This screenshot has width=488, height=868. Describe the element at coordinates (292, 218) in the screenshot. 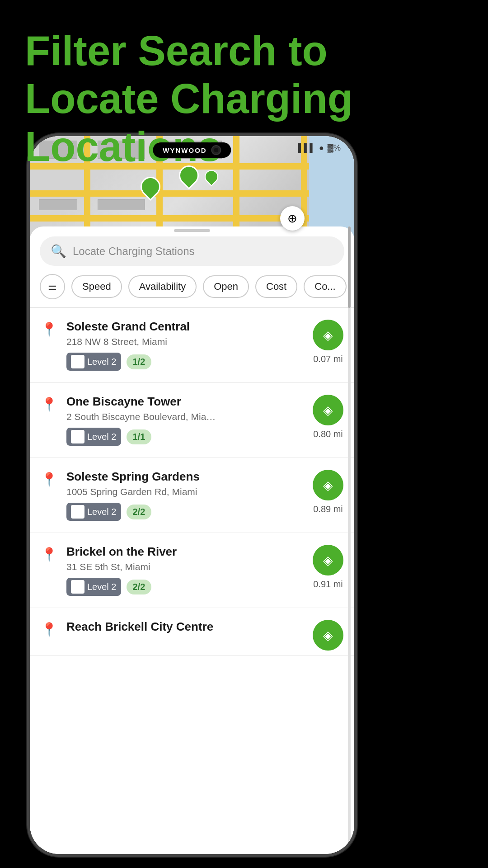

I see `location-button: ⊕` at that location.